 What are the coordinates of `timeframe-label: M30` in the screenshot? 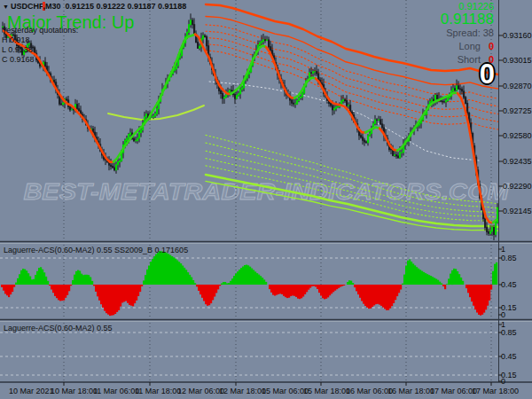 It's located at (53, 6).